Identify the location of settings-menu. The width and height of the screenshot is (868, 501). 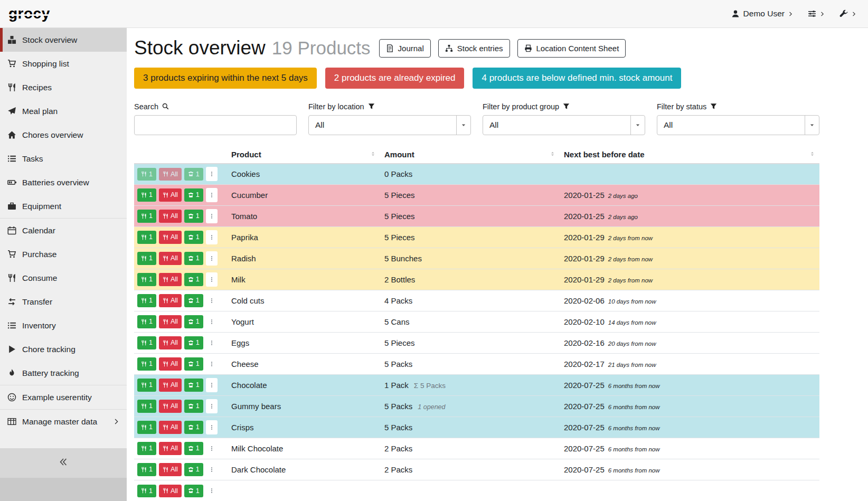
(816, 14).